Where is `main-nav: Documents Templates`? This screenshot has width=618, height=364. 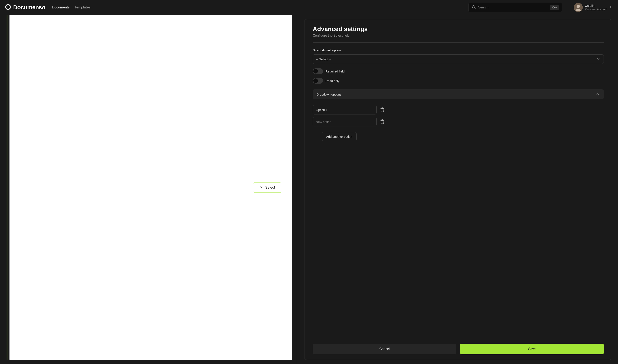
main-nav: Documents Templates is located at coordinates (71, 7).